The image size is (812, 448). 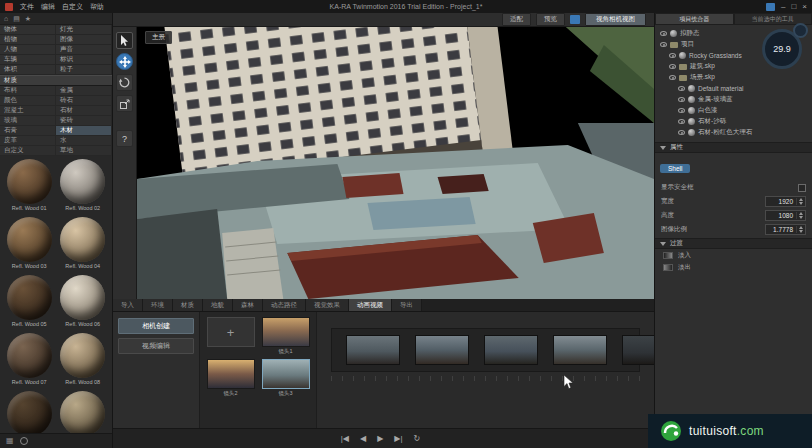 I want to click on menu-file: 文件, so click(x=27, y=7).